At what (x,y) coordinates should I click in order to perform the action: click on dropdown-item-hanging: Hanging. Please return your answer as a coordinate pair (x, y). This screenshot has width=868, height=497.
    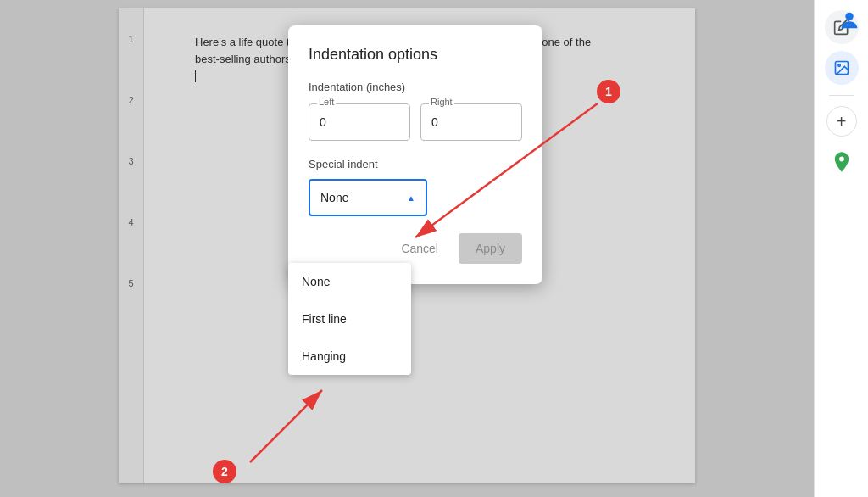
    Looking at the image, I should click on (349, 356).